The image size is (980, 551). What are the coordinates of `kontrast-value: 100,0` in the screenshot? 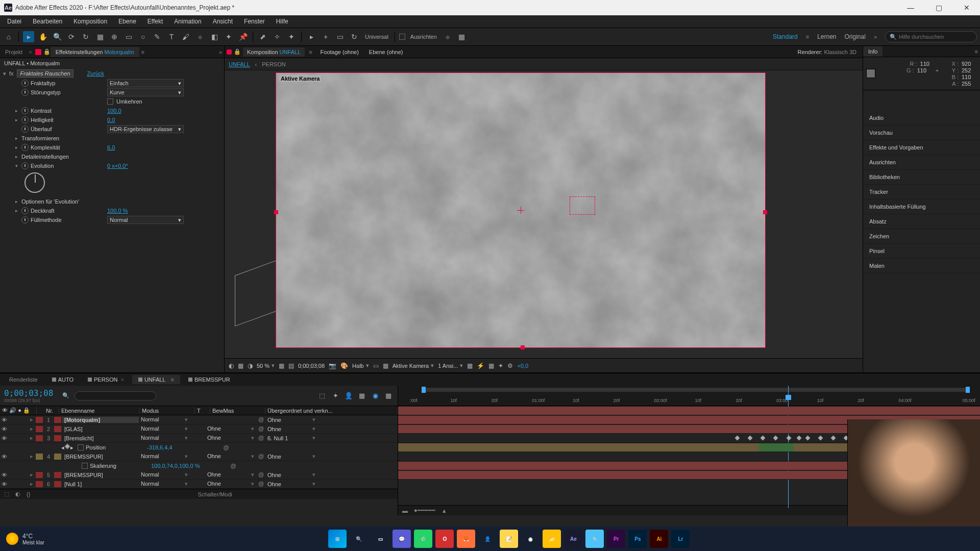 It's located at (114, 111).